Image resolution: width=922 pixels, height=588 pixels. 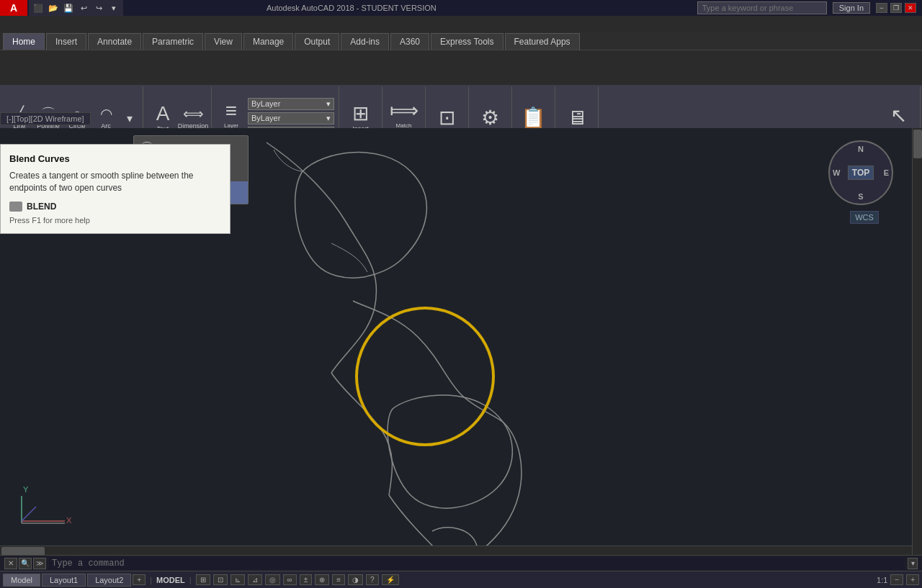 What do you see at coordinates (864, 191) in the screenshot?
I see `compass: N S E W TOP WCS` at bounding box center [864, 191].